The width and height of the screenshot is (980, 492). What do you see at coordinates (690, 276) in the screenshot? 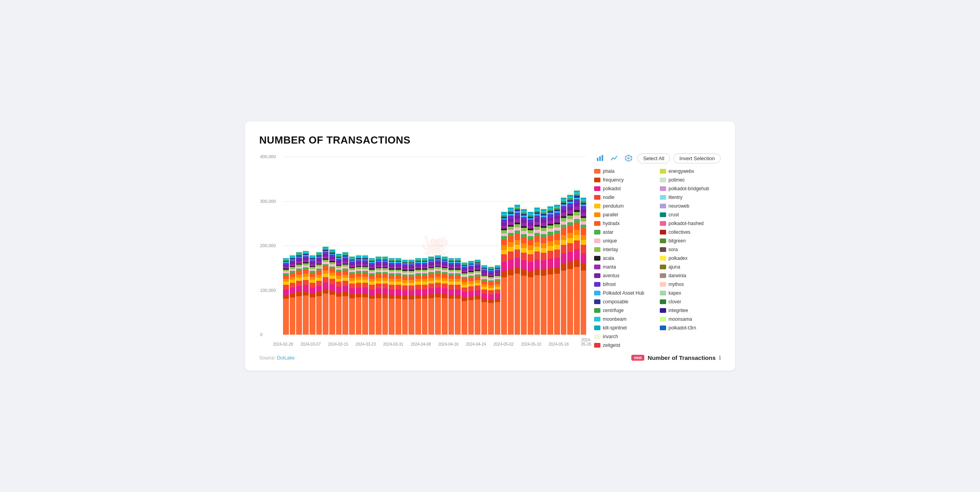
I see `legend-item: darwinia` at bounding box center [690, 276].